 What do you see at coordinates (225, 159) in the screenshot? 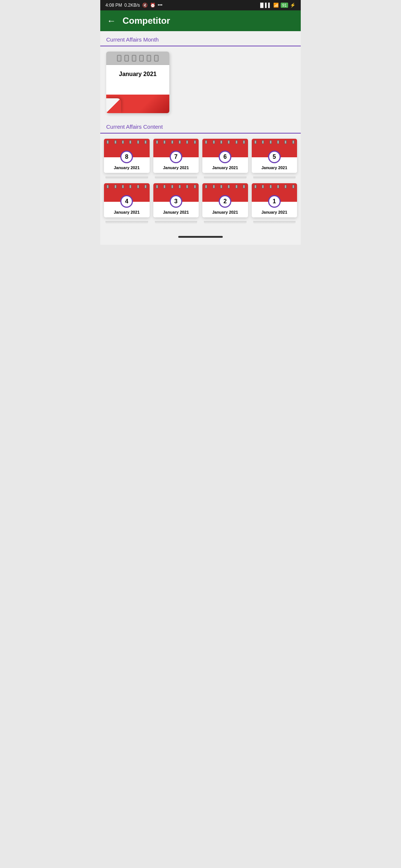
I see `content-card-6: 6 January 2021` at bounding box center [225, 159].